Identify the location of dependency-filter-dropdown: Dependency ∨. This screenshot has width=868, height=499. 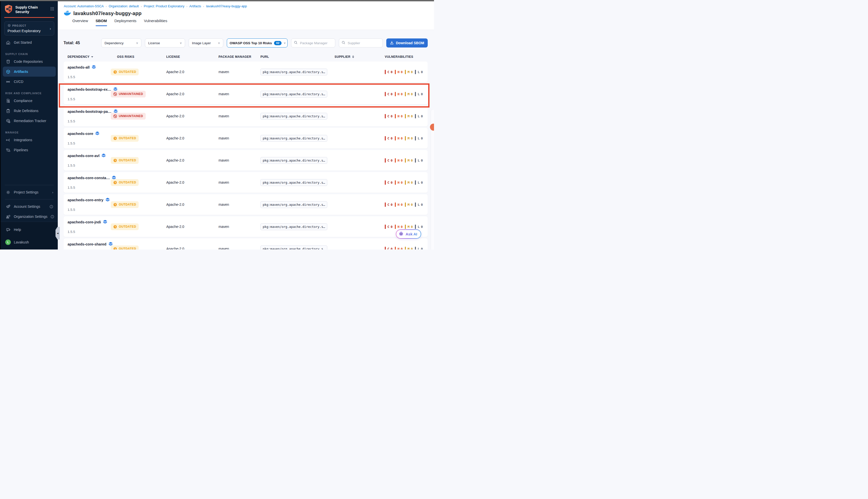
(121, 43).